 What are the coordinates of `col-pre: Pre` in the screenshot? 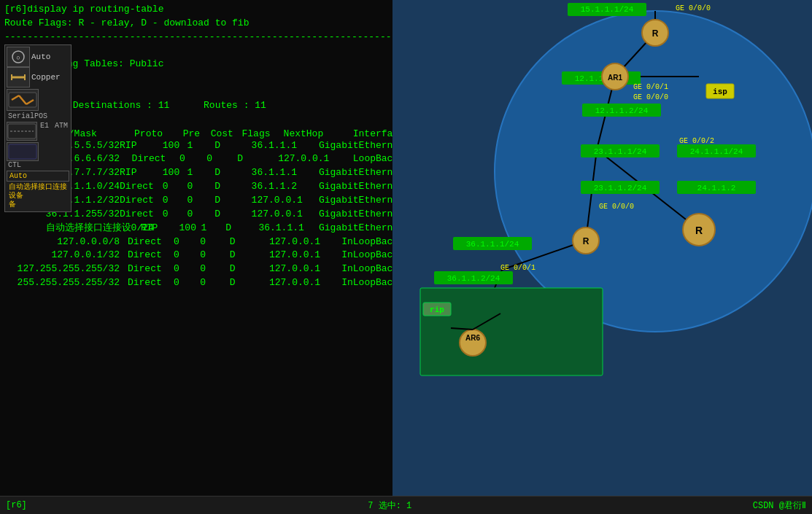 It's located at (197, 134).